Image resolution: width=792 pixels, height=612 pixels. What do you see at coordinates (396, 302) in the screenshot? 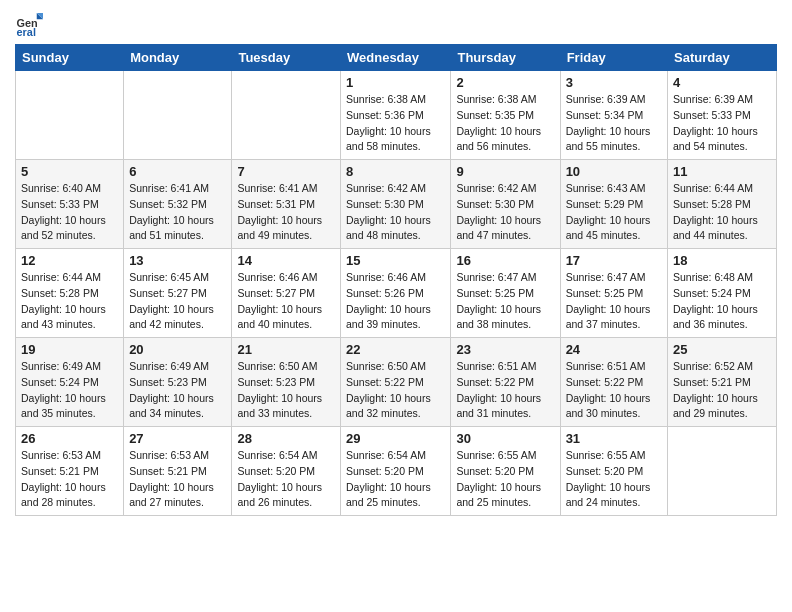
I see `day-info: Sunrise: 6:46 AM Sunset: 5:26 PM Dayligh…` at bounding box center [396, 302].